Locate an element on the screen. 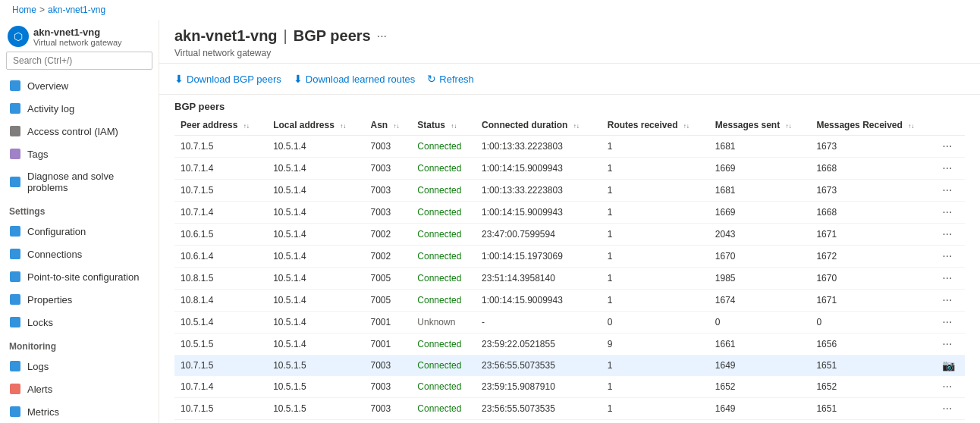 The image size is (980, 423). cell-4-2: 7002 is located at coordinates (388, 235).